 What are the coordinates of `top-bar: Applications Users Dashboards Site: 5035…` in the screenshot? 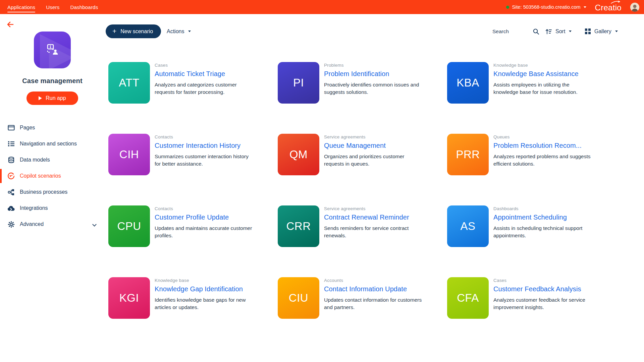 It's located at (322, 7).